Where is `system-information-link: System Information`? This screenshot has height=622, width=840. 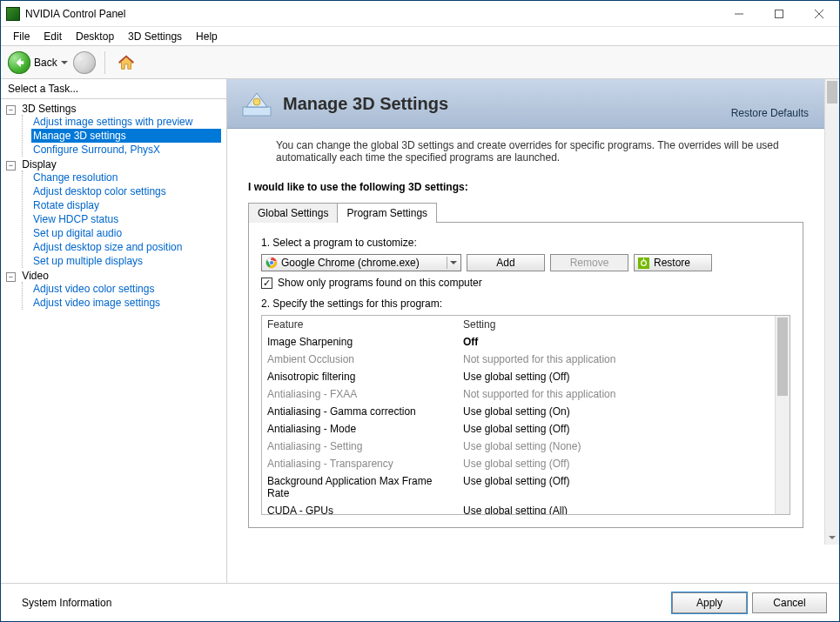 system-information-link: System Information is located at coordinates (66, 603).